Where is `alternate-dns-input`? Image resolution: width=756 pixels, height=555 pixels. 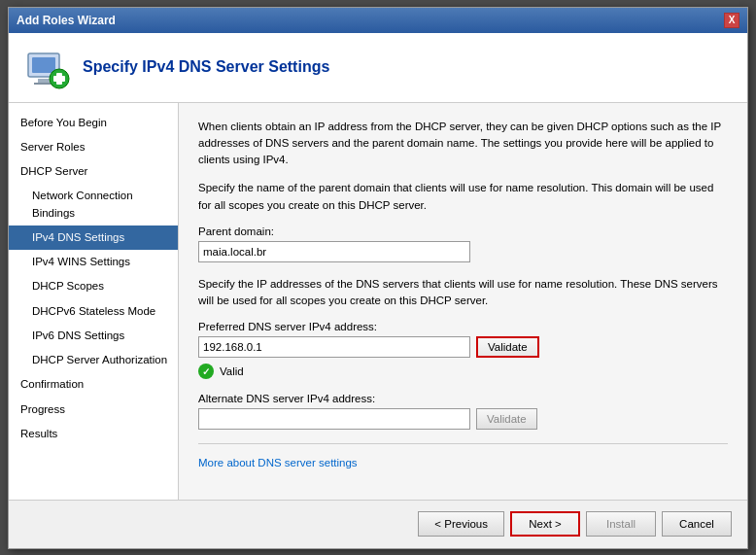
alternate-dns-input is located at coordinates (334, 419).